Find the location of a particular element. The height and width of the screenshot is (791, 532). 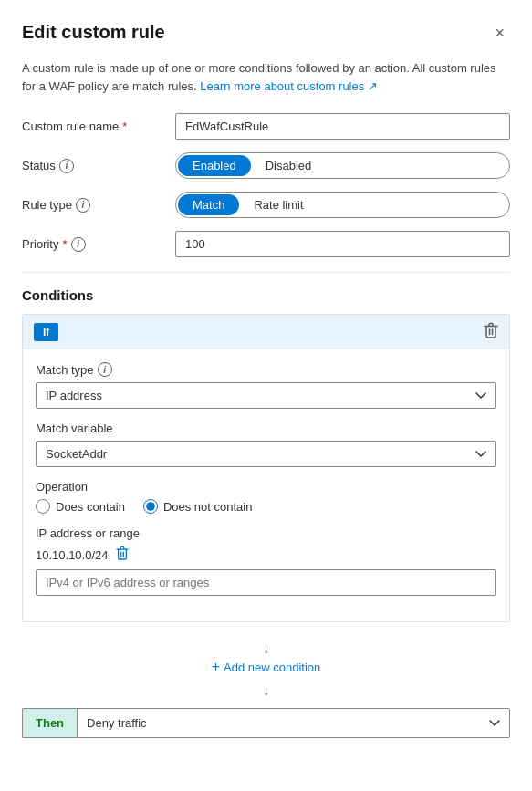

custom-rule-name-label: Custom rule name * is located at coordinates (95, 126).